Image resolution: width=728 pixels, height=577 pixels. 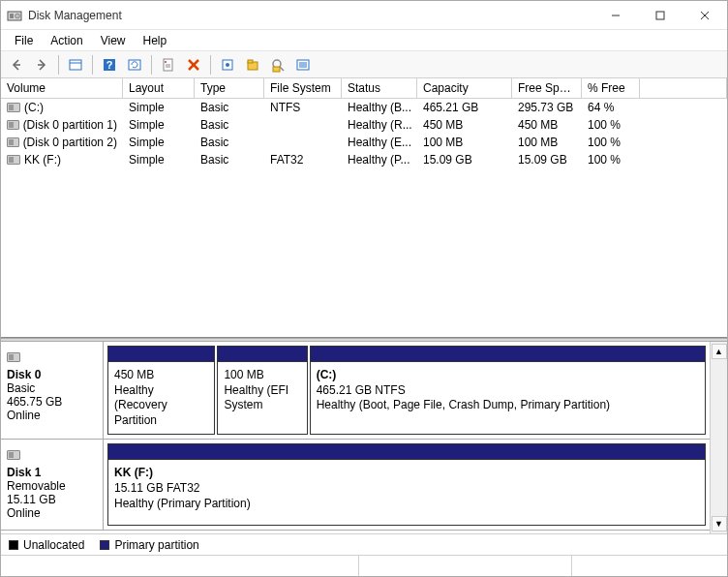 I want to click on titlebar: Disk Management, so click(x=364, y=15).